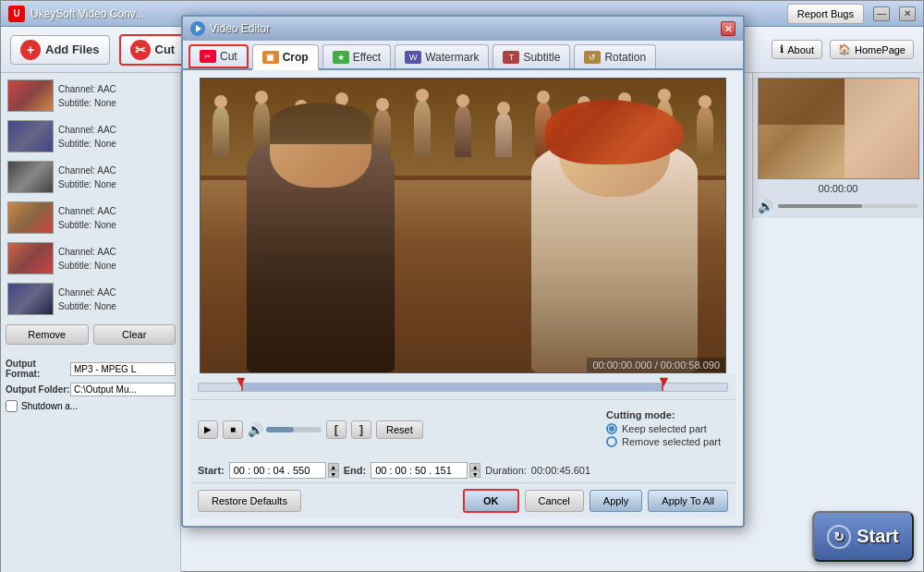 This screenshot has height=572, width=924. Describe the element at coordinates (91, 335) in the screenshot. I see `file-list-buttons: Remove Clear` at that location.